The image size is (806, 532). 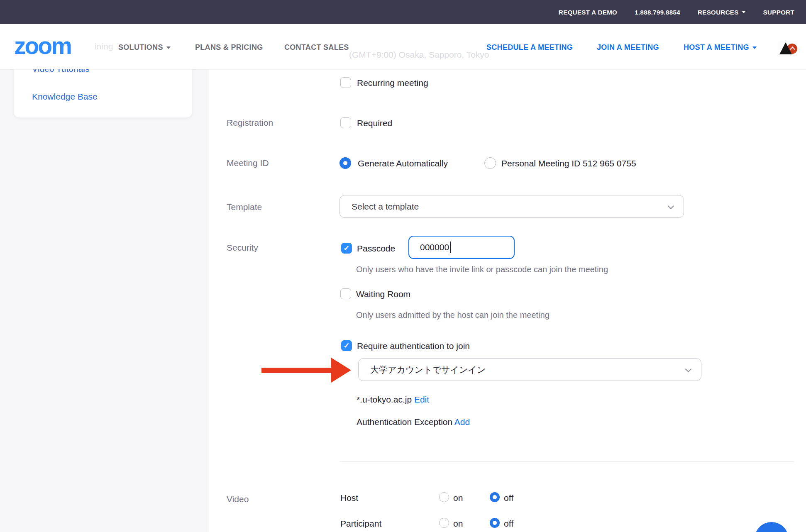 I want to click on host-video-off-radio, so click(x=495, y=497).